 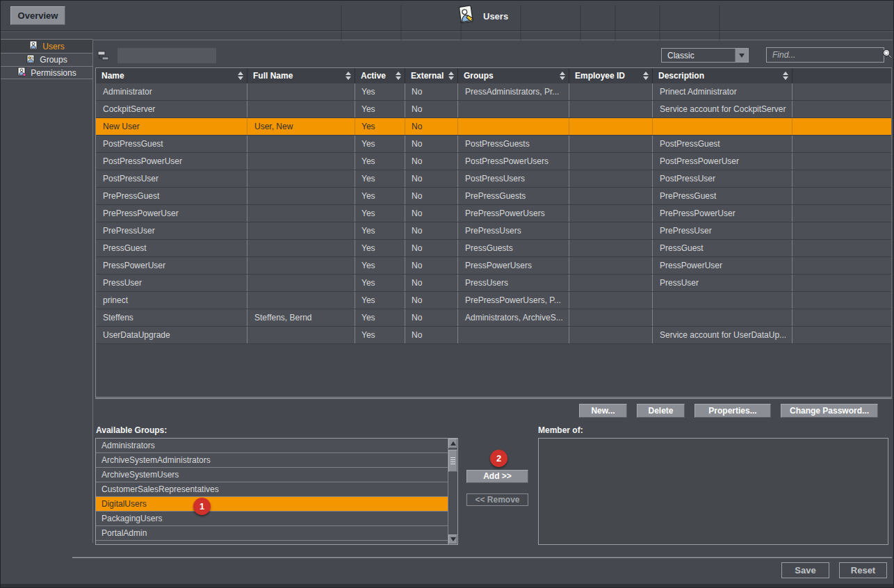 I want to click on toolbar-separator, so click(x=401, y=23).